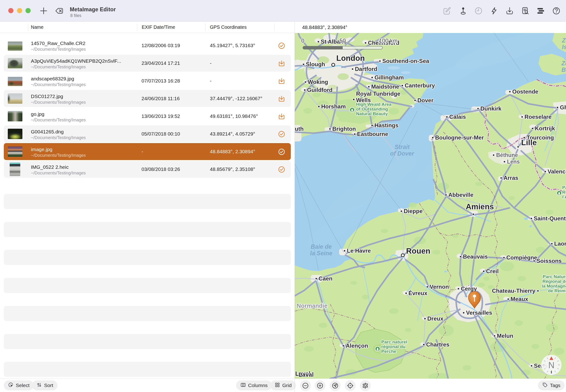  What do you see at coordinates (393, 347) in the screenshot?
I see `park-label: régional du` at bounding box center [393, 347].